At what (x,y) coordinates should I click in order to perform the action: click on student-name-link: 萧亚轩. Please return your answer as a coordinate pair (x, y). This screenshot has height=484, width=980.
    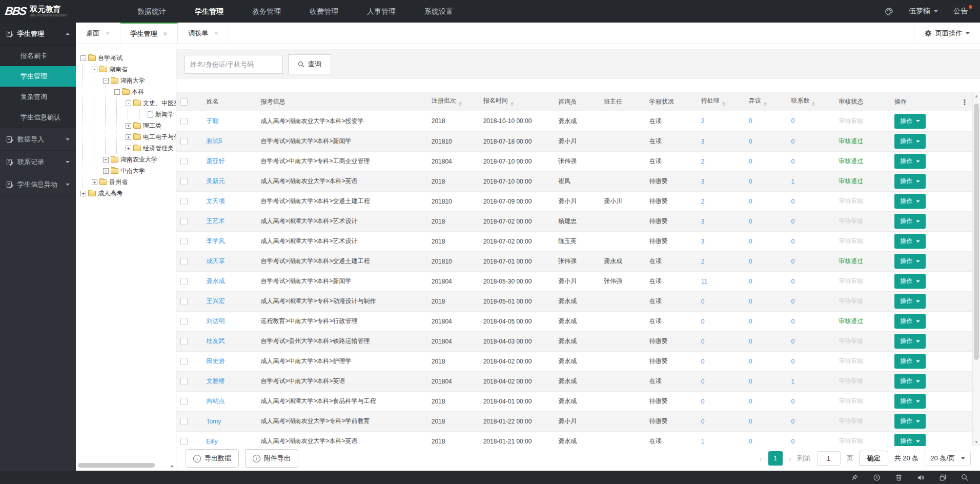
    Looking at the image, I should click on (215, 161).